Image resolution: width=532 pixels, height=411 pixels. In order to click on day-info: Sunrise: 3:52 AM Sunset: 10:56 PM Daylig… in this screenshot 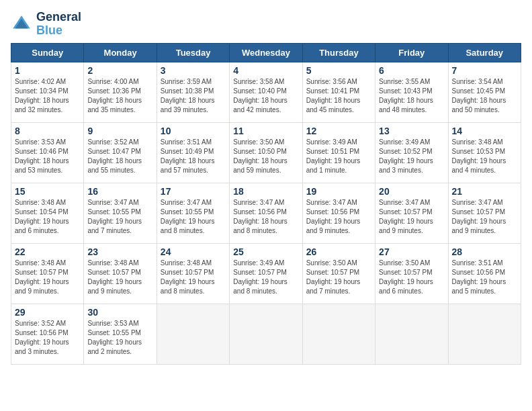, I will do `click(47, 338)`.